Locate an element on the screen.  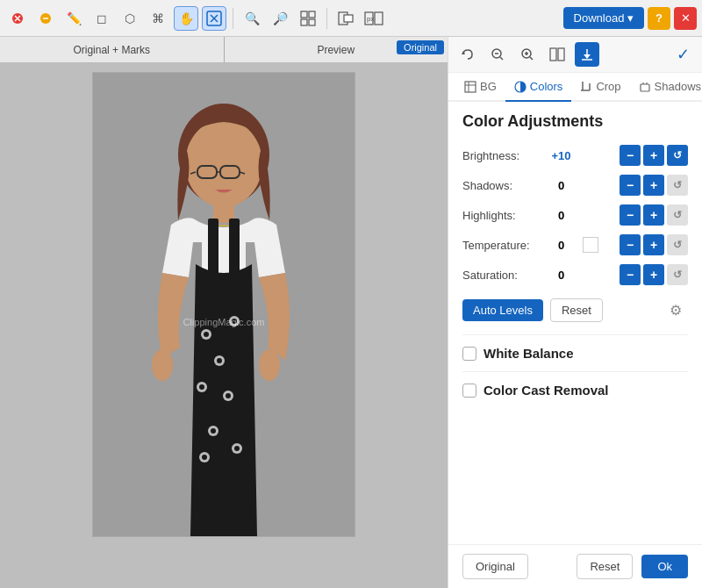
brightness-label: Brightness: is located at coordinates (502, 156).